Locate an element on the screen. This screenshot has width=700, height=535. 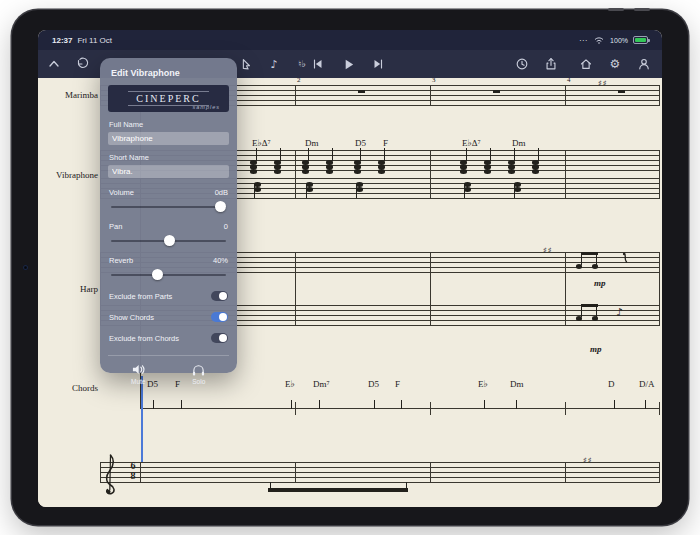
playback-clock-icon is located at coordinates (522, 64).